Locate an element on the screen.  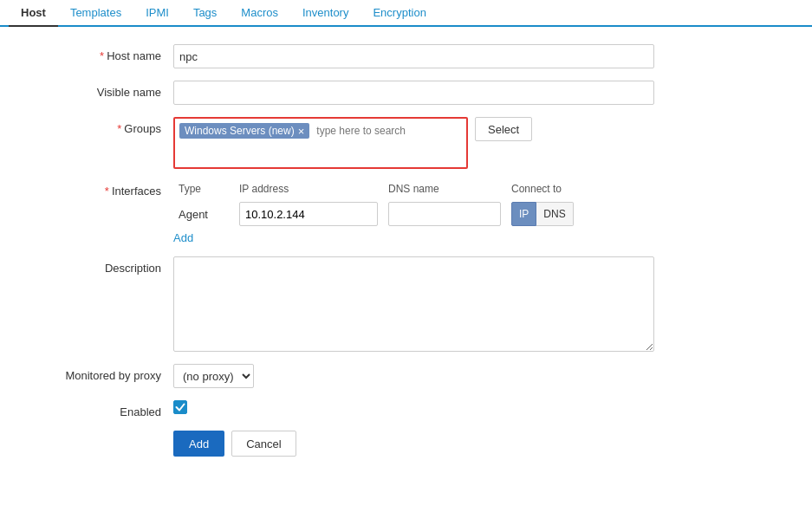
interfaces-required-marker: * is located at coordinates (107, 191).